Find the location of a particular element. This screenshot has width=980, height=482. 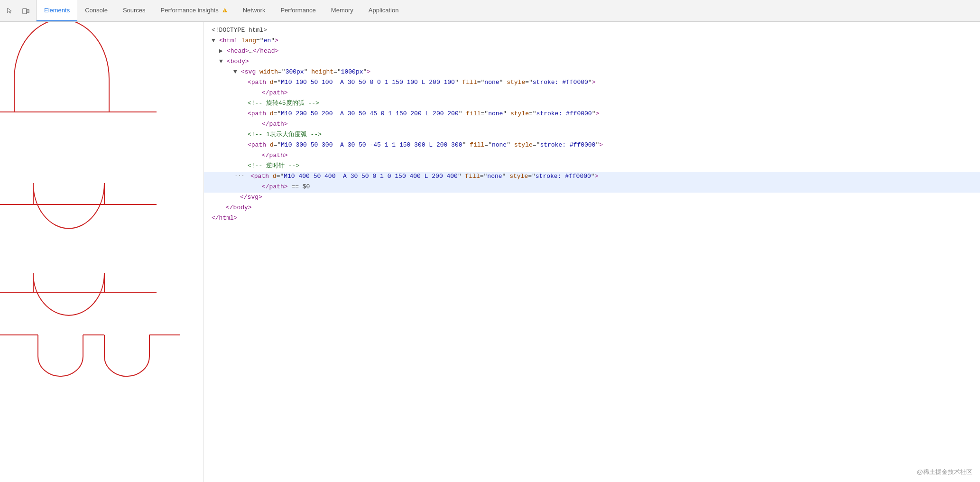

code-line-path2-close: </path> is located at coordinates (592, 125).